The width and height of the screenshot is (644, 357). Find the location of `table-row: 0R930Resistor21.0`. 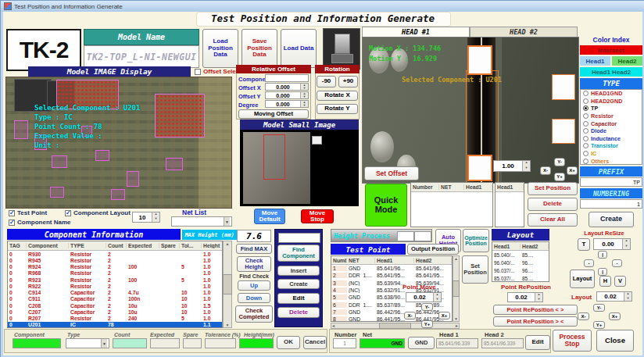

table-row: 0R930Resistor21.0 is located at coordinates (115, 254).